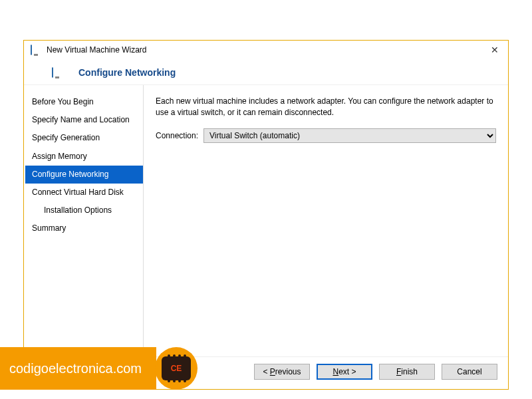  What do you see at coordinates (84, 174) in the screenshot?
I see `step-configure-networking: Configure Networking` at bounding box center [84, 174].